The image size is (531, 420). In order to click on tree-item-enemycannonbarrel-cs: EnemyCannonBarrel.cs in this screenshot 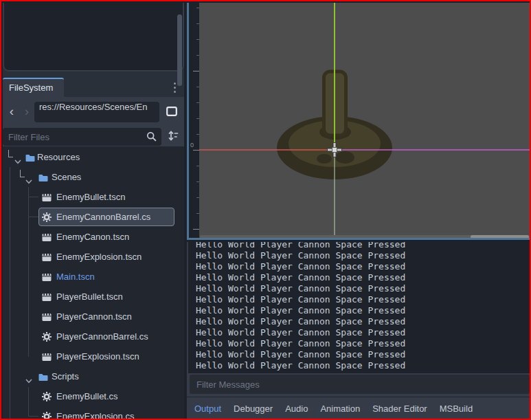, I will do `click(93, 217)`.